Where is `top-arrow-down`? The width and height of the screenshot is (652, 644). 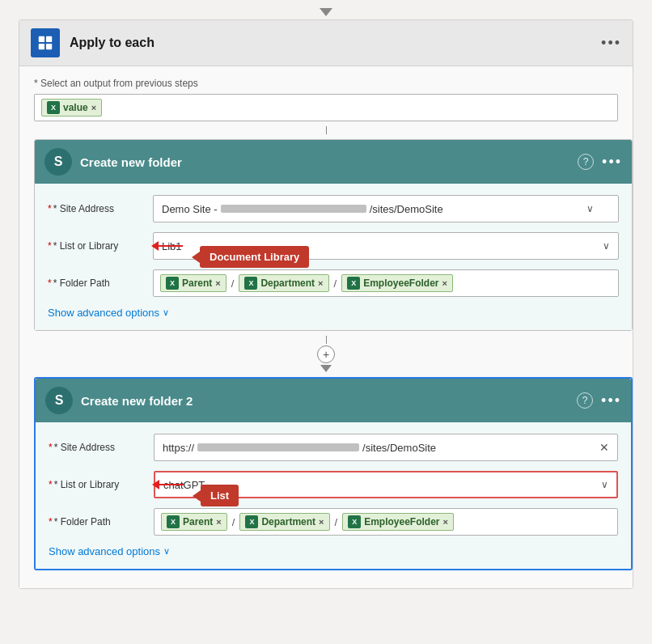
top-arrow-down is located at coordinates (326, 12).